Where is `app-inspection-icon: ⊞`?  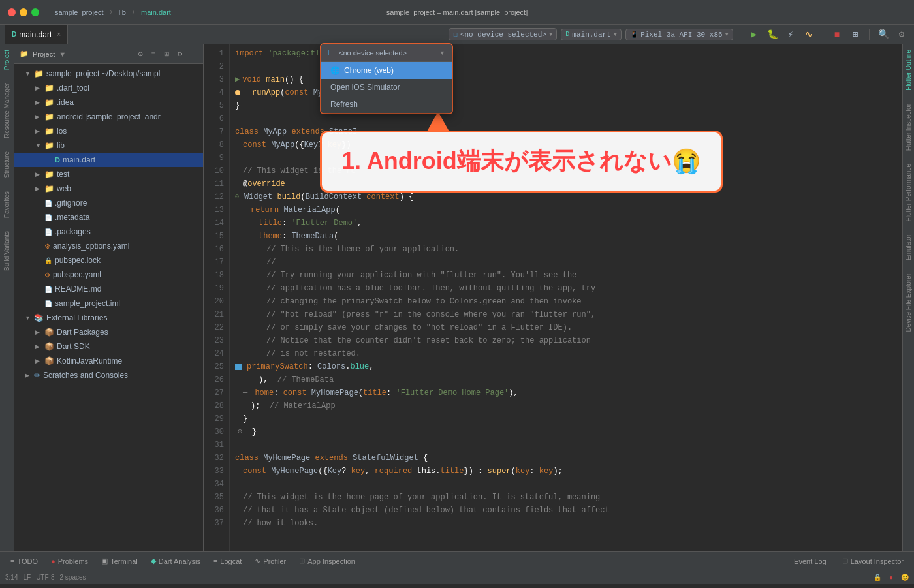
app-inspection-icon: ⊞ is located at coordinates (302, 561).